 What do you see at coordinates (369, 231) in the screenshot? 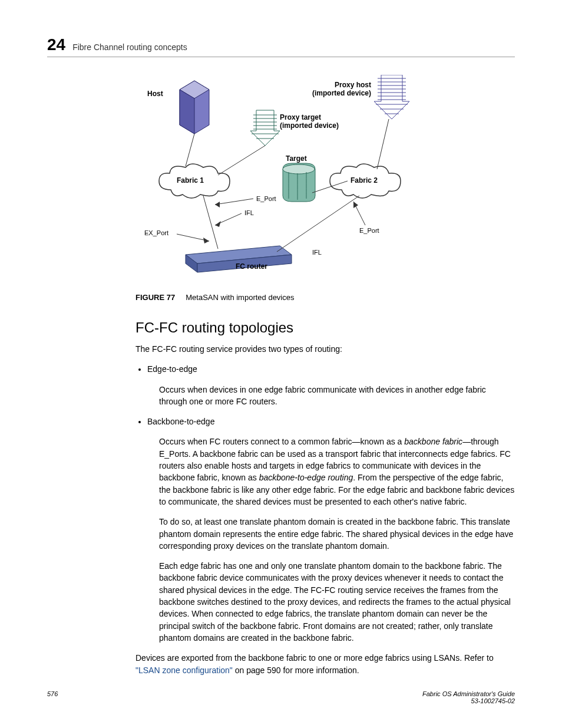
I see `label-eport-2: E_Port` at bounding box center [369, 231].